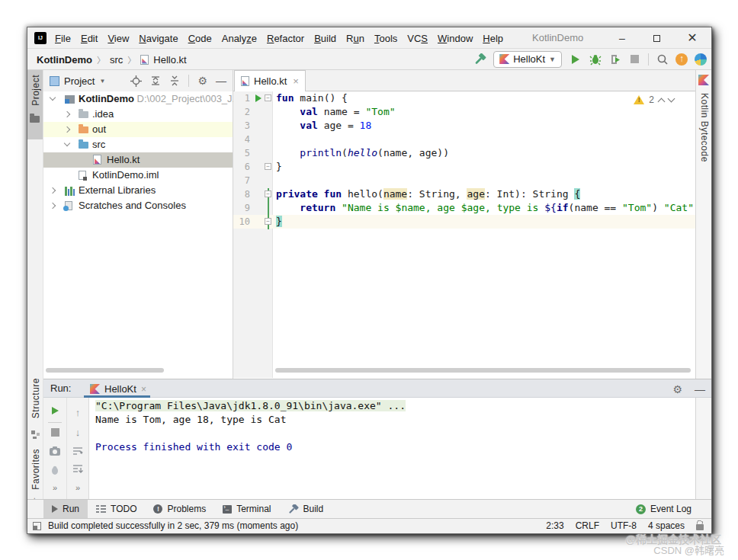 The width and height of the screenshot is (738, 560). I want to click on update-icon: ↑, so click(682, 59).